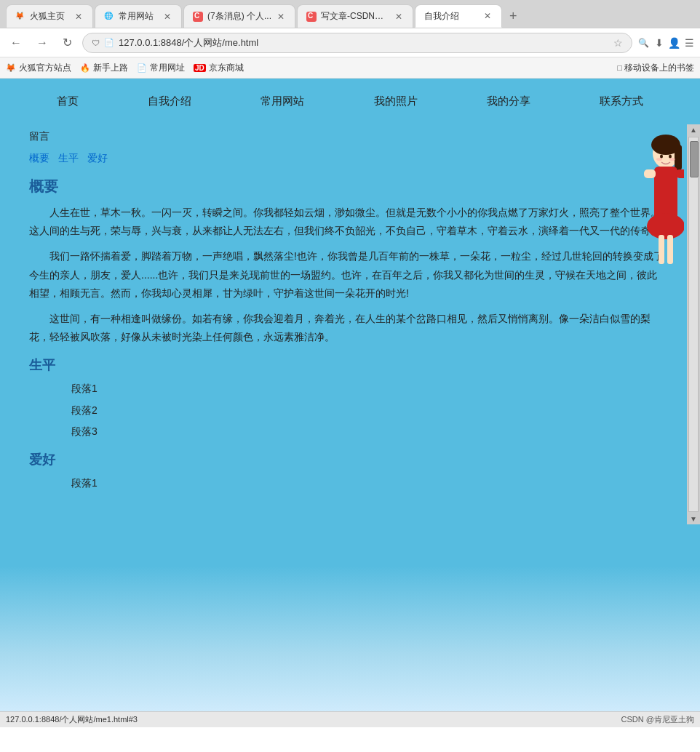  Describe the element at coordinates (282, 102) in the screenshot. I see `nav-common: 常用网站` at that location.